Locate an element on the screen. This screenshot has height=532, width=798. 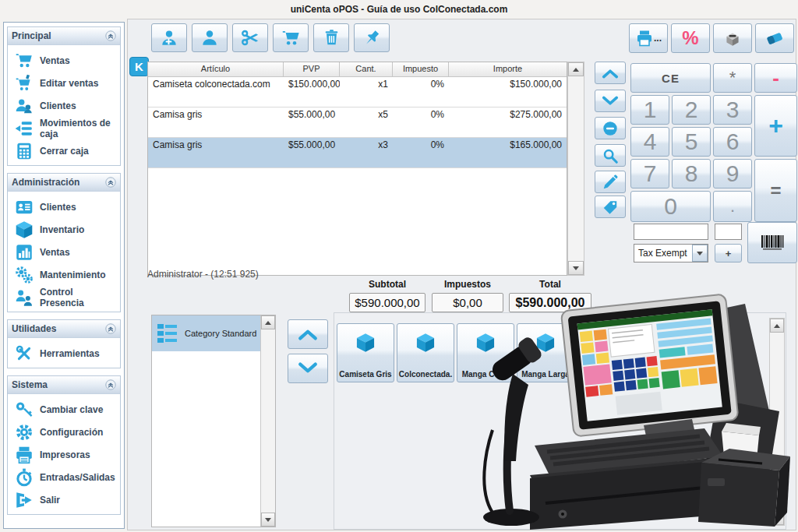
section-title: Administración is located at coordinates (45, 182).